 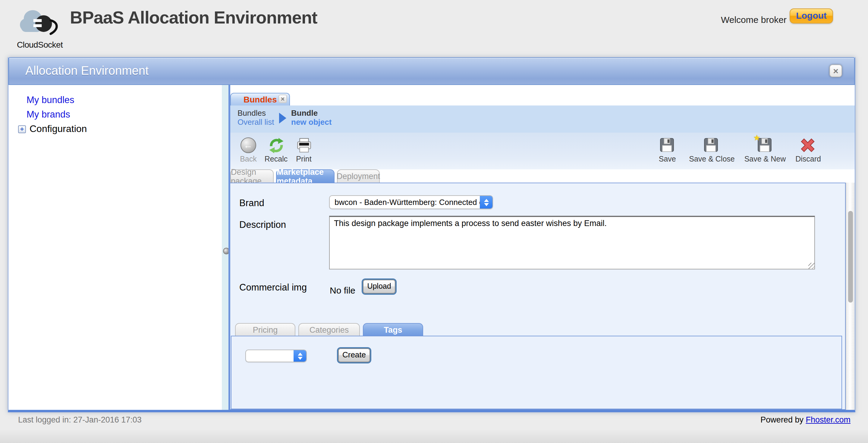 I want to click on textarea-resize-grip-icon, so click(x=811, y=266).